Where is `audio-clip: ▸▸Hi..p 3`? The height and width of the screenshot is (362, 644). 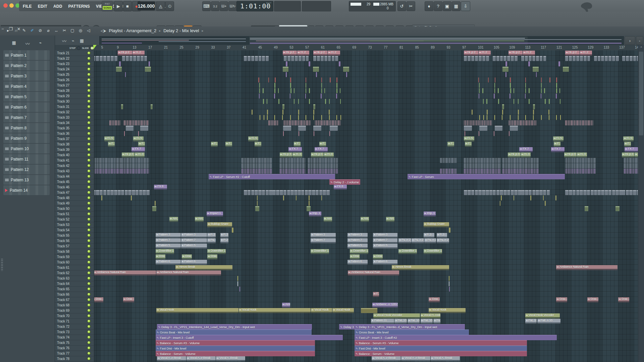
audio-clip: ▸▸Hi..p 3 is located at coordinates (571, 155).